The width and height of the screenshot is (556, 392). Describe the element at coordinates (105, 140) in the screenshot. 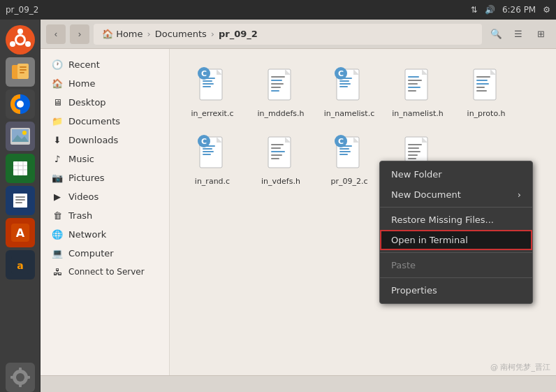

I see `sidebar-item-downloads: ⬇ Downloads` at that location.